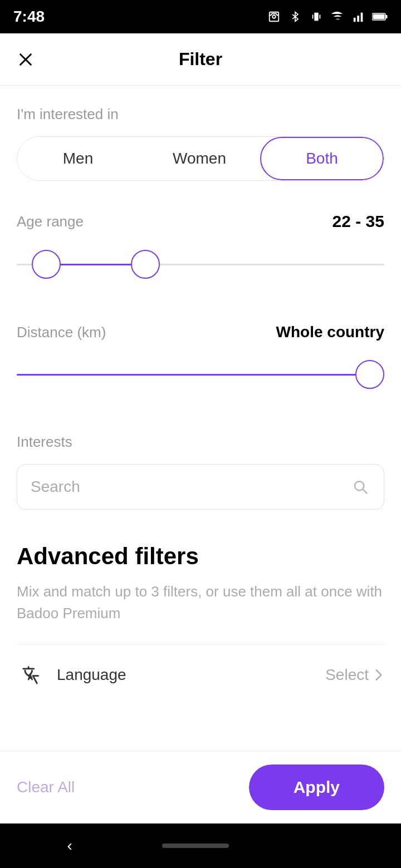 This screenshot has height=868, width=401. Describe the element at coordinates (191, 675) in the screenshot. I see `language-label: Language` at that location.